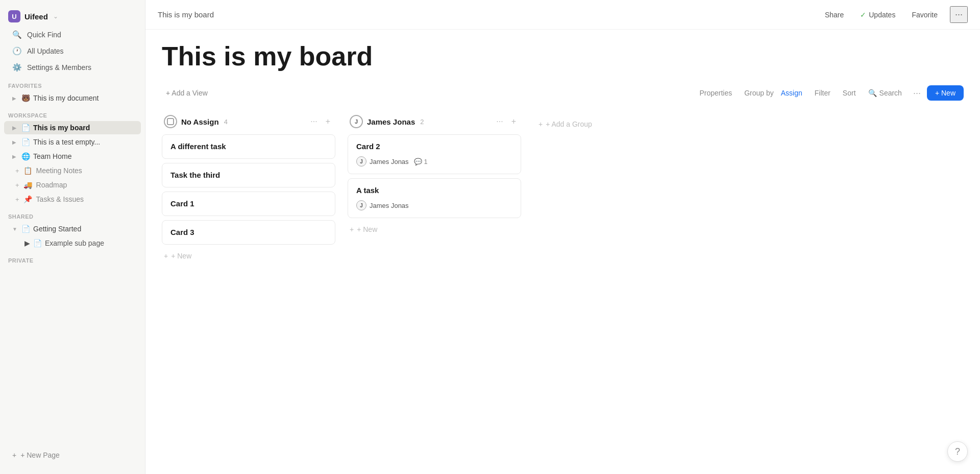 The height and width of the screenshot is (474, 980). I want to click on card-meta: J James Jonas, so click(434, 205).